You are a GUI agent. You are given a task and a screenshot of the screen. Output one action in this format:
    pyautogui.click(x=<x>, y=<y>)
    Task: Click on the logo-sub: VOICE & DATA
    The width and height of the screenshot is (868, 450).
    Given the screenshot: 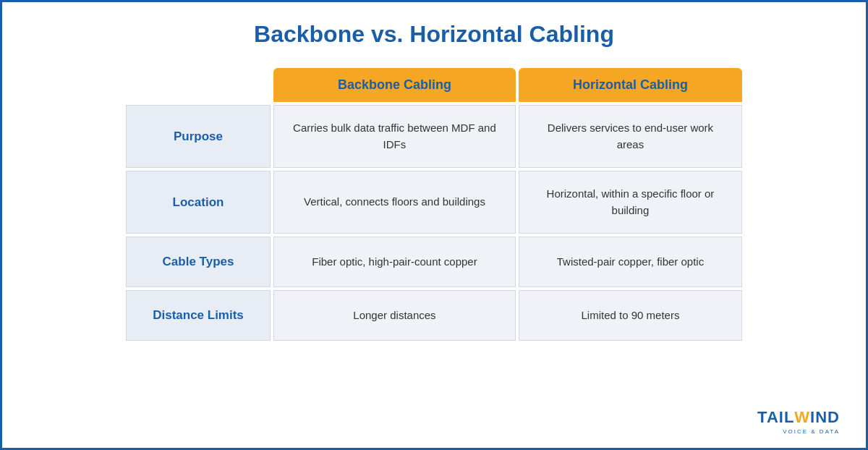 What is the action you would take?
    pyautogui.click(x=812, y=431)
    